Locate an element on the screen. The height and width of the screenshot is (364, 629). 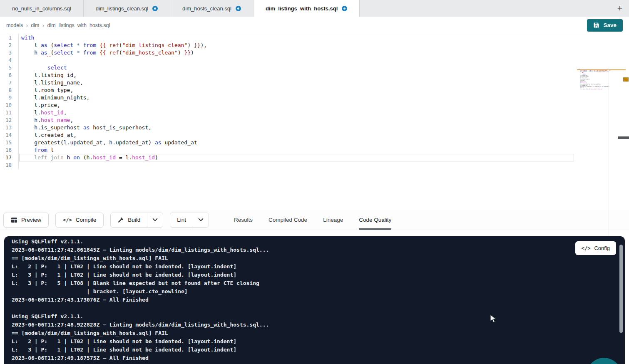
build-button: Build is located at coordinates (129, 220).